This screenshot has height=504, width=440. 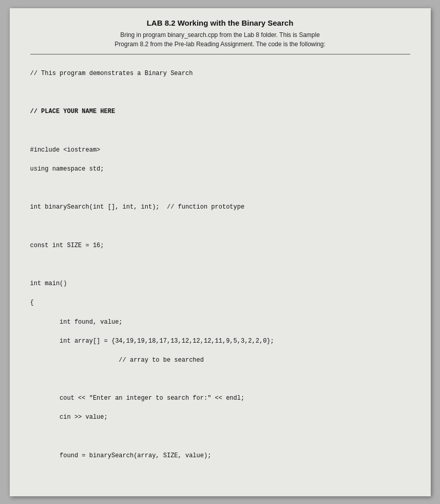 What do you see at coordinates (138, 207) in the screenshot?
I see `code-line8: int binarySearch(int [], int, int); // f…` at bounding box center [138, 207].